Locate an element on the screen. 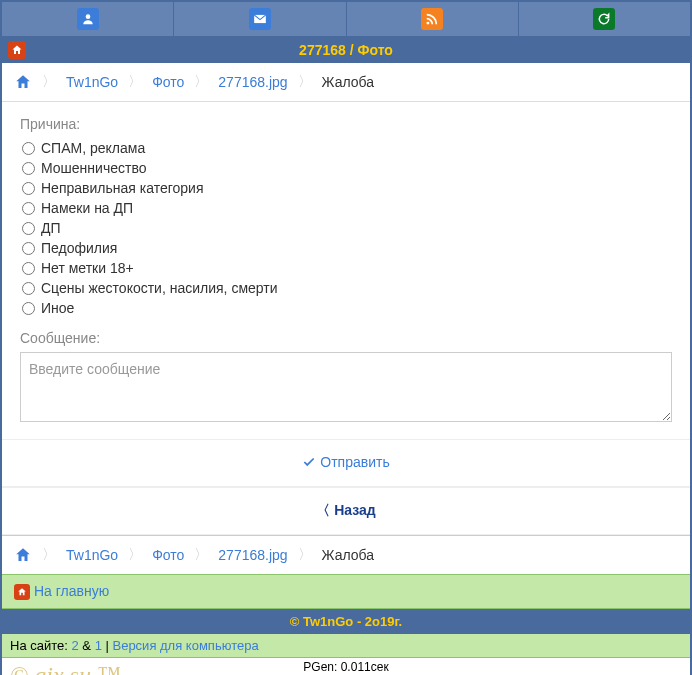  copyright: © Tw1nGo - 2о19г. is located at coordinates (346, 622).